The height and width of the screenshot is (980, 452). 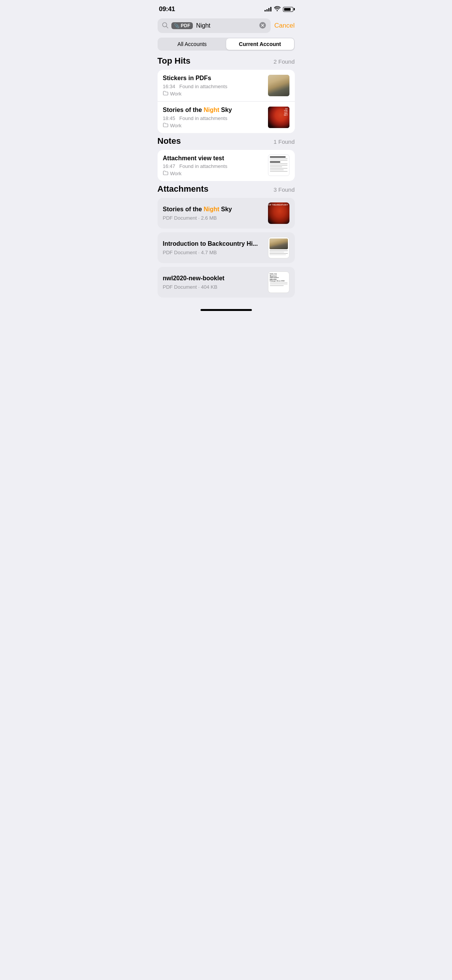 I want to click on top-hits-item-content: Stickers in PDFs 16:34 Found in attachme…, so click(x=213, y=86).